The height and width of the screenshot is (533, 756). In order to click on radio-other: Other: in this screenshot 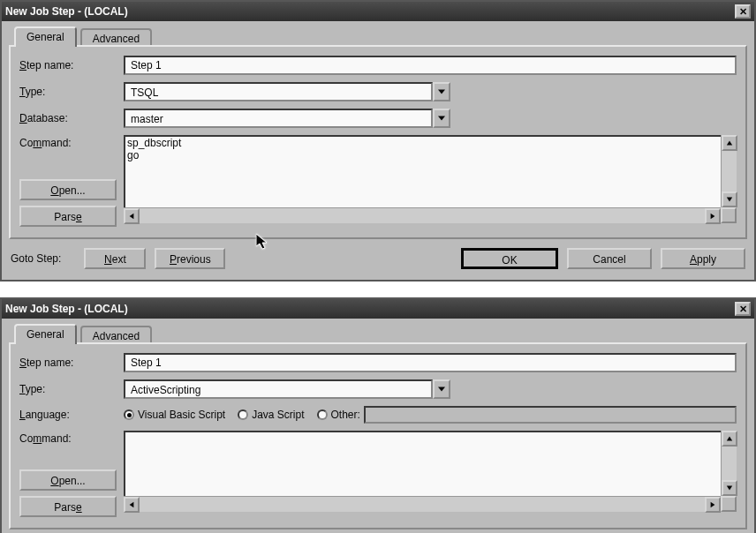, I will do `click(526, 415)`.